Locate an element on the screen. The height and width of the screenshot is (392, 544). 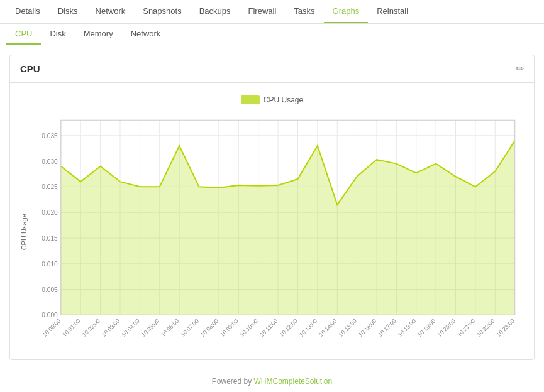
y-axis-label: CPU Usage is located at coordinates (23, 232).